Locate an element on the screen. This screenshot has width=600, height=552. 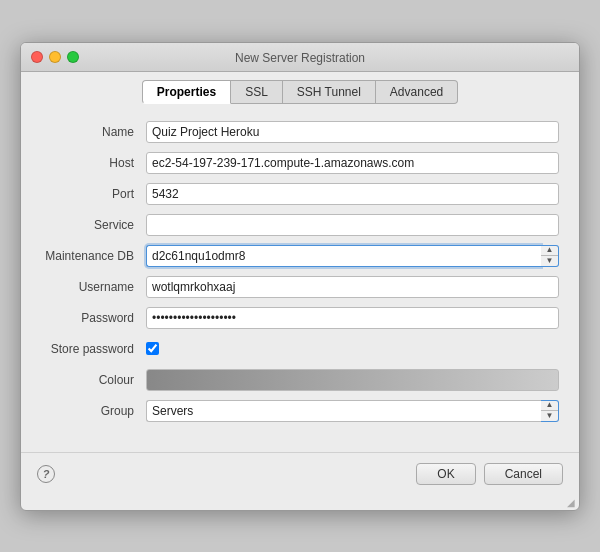
group-label: Group is located at coordinates (94, 411).